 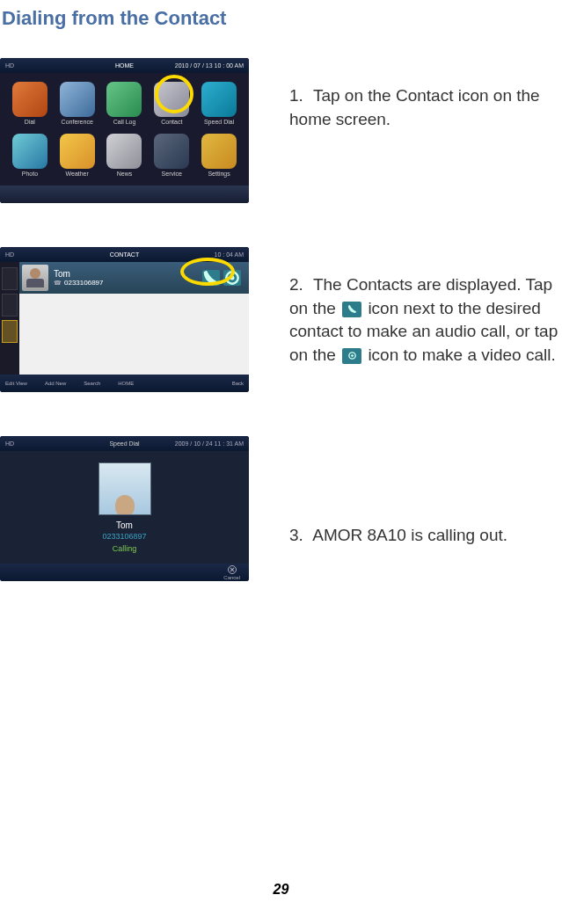 What do you see at coordinates (128, 274) in the screenshot?
I see `contact-name: Tom` at bounding box center [128, 274].